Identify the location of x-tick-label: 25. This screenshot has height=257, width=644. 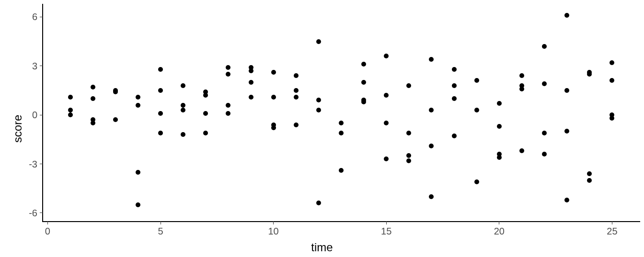
(612, 232).